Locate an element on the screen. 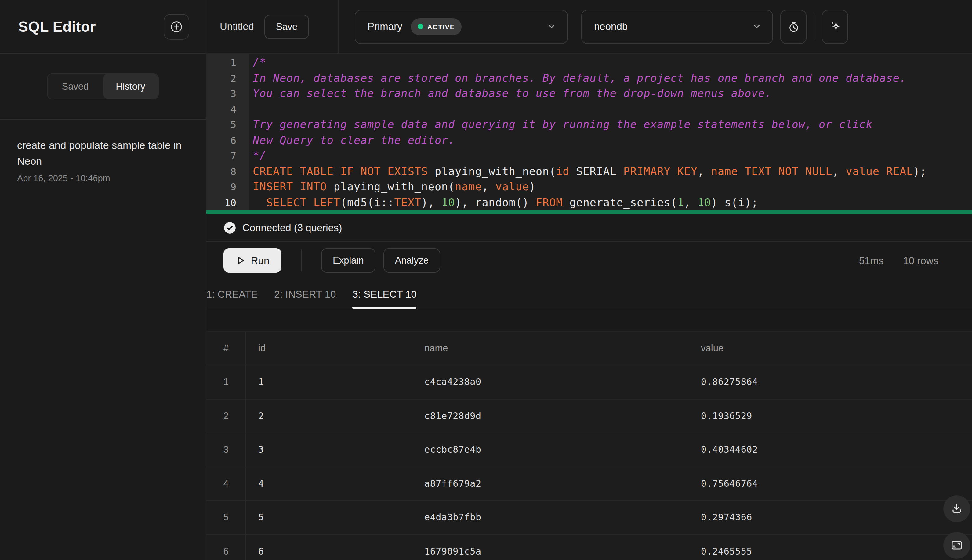  editor-toolbar: Untitled Save Primary ACTIVE neondb is located at coordinates (589, 27).